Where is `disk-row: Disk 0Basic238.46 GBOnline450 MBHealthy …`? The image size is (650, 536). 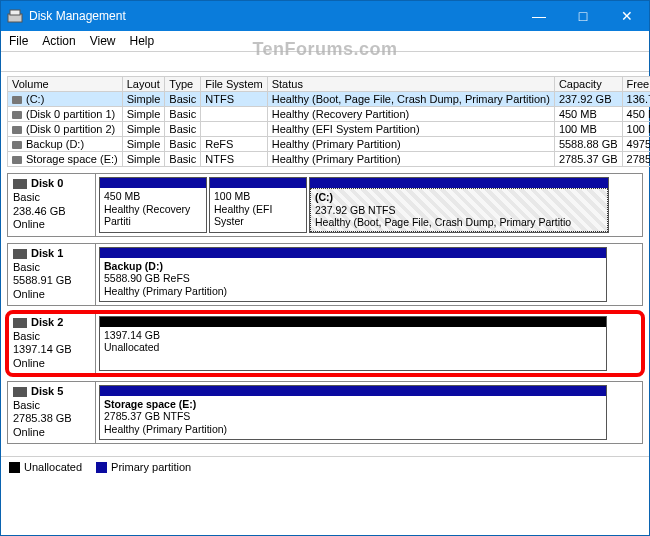
disk-row: Disk 0Basic238.46 GBOnline450 MBHealthy … is located at coordinates (325, 205).